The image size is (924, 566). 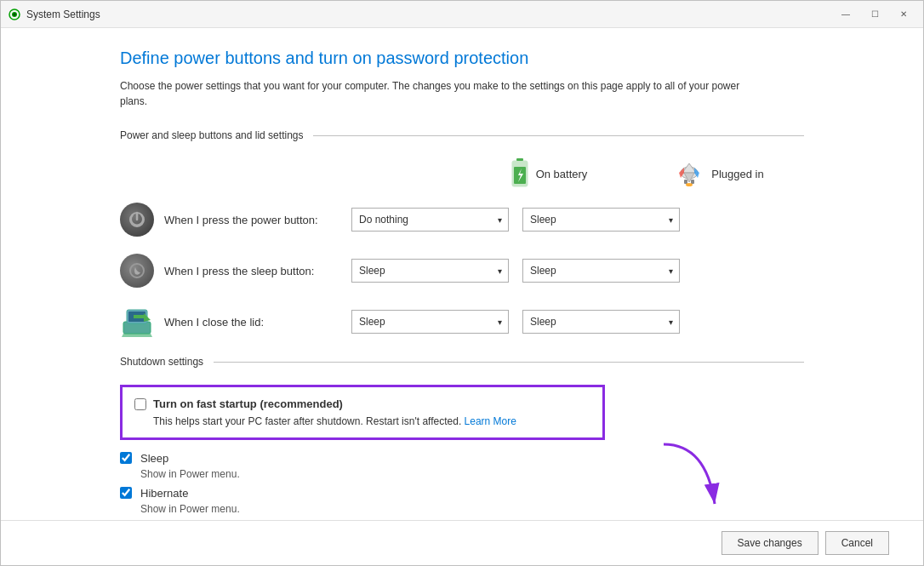 I want to click on power-plugged-dropdown: Sleep Do nothing Hibernate Shut down, so click(x=601, y=220).